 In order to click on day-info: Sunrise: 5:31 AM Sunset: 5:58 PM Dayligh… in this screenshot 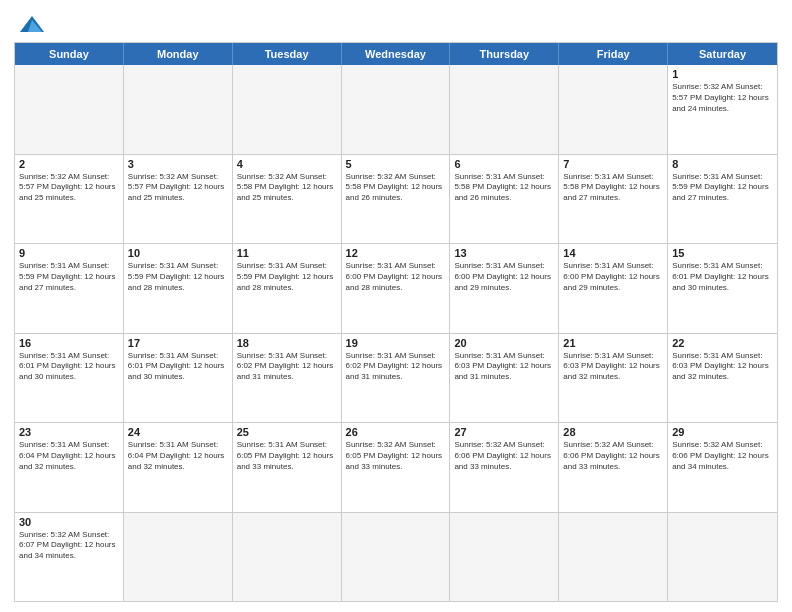, I will do `click(504, 188)`.